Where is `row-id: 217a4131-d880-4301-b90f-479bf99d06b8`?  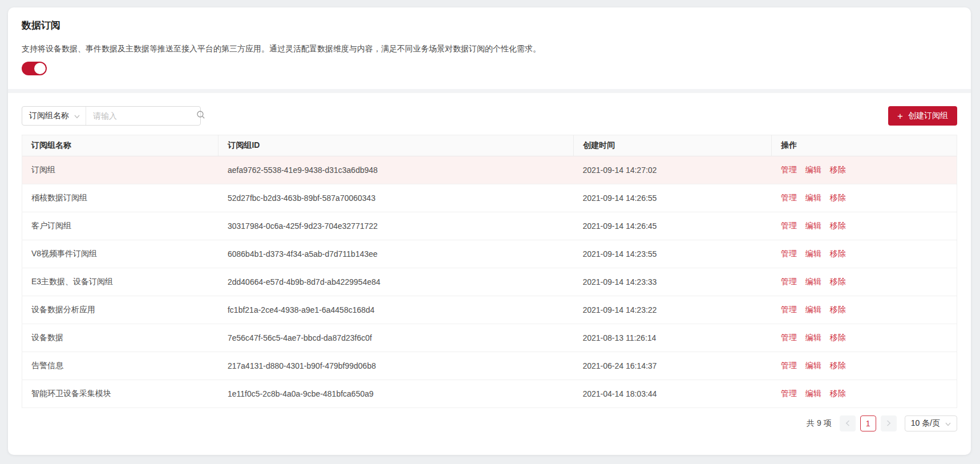
row-id: 217a4131-d880-4301-b90f-479bf99d06b8 is located at coordinates (396, 365).